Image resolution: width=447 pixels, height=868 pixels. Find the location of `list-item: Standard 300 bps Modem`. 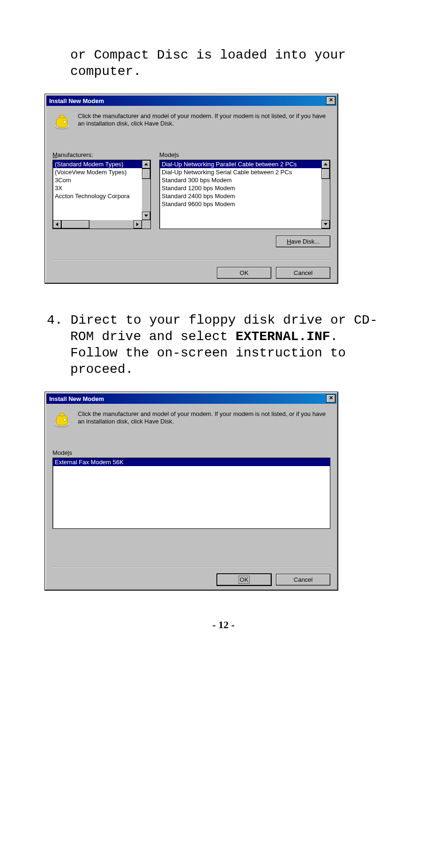

list-item: Standard 300 bps Modem is located at coordinates (245, 180).